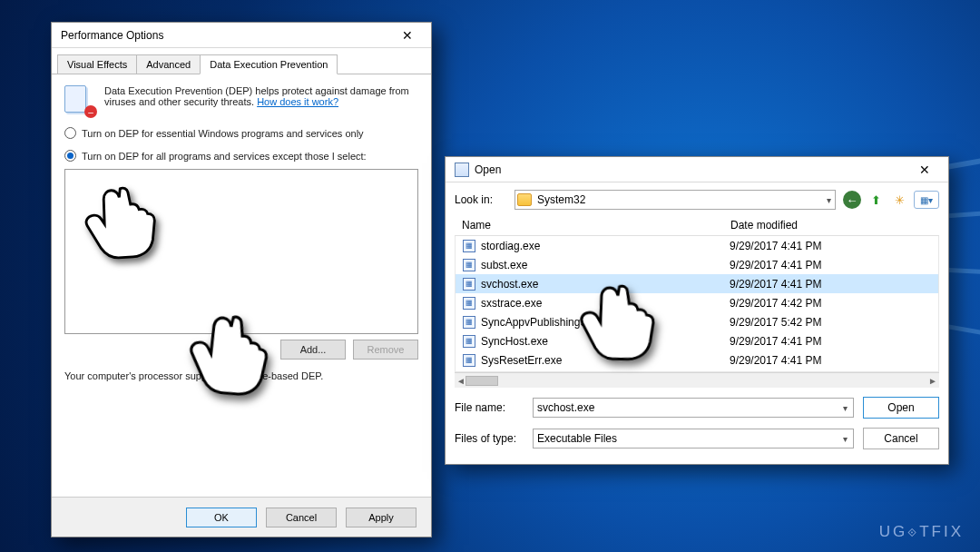 The height and width of the screenshot is (552, 980). What do you see at coordinates (605, 360) in the screenshot?
I see `file-name: SysResetErr.exe` at bounding box center [605, 360].